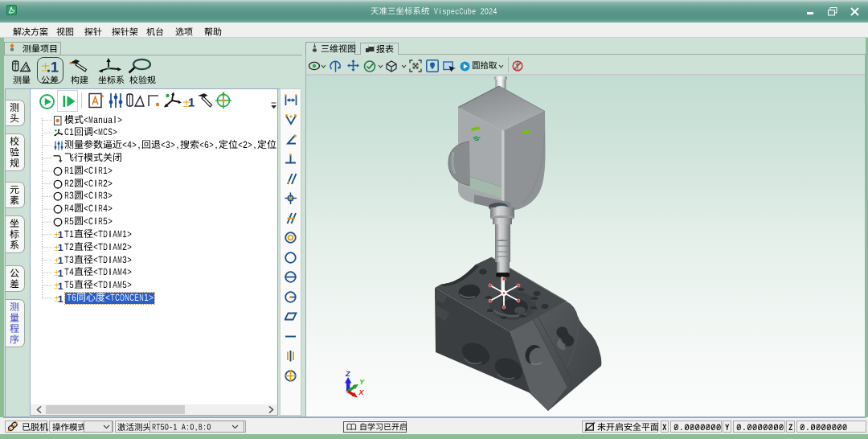 This screenshot has height=439, width=868. What do you see at coordinates (362, 392) in the screenshot?
I see `svg-text: X` at bounding box center [362, 392].